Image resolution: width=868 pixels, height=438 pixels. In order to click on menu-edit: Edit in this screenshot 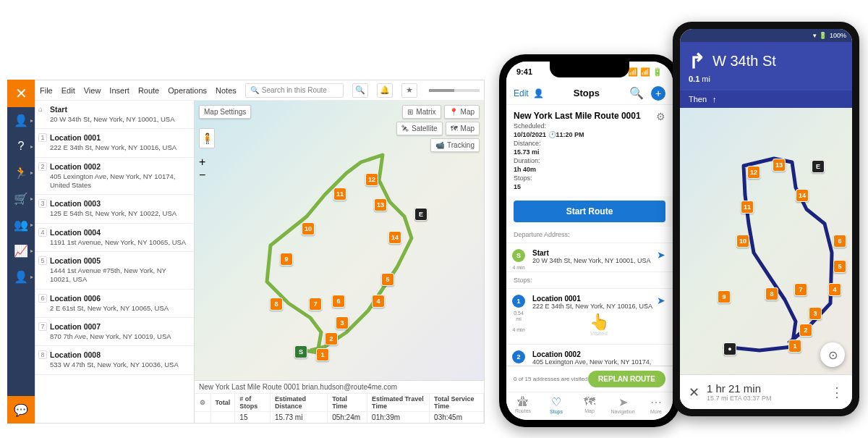, I will do `click(68, 90)`.